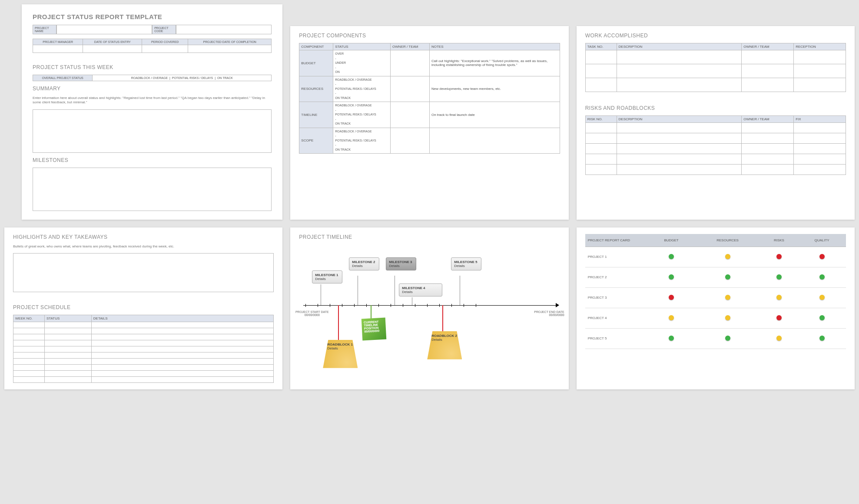 The width and height of the screenshot is (859, 504). What do you see at coordinates (429, 314) in the screenshot?
I see `timeline-diagram: PROJECT START DATE00/00/0000 PROJECT END…` at bounding box center [429, 314].